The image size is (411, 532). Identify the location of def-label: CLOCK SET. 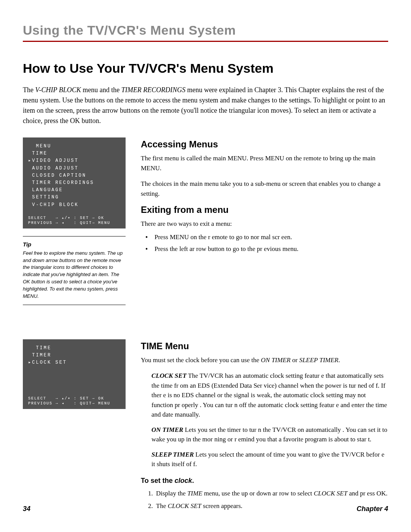
(169, 375).